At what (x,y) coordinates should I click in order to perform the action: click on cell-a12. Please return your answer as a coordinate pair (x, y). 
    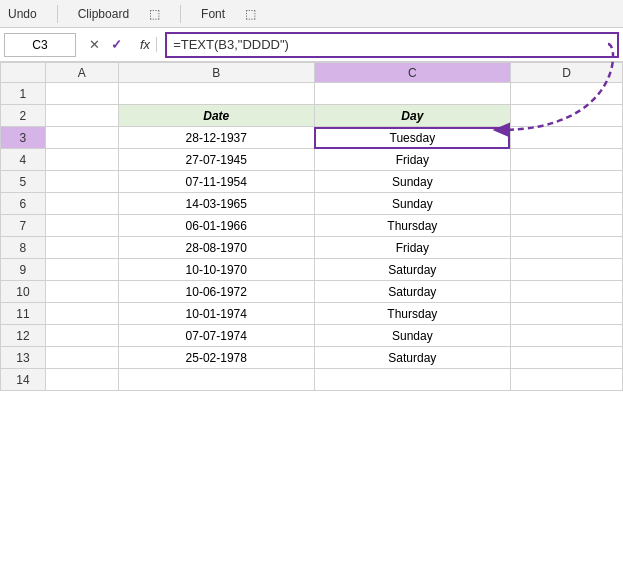
    Looking at the image, I should click on (82, 336).